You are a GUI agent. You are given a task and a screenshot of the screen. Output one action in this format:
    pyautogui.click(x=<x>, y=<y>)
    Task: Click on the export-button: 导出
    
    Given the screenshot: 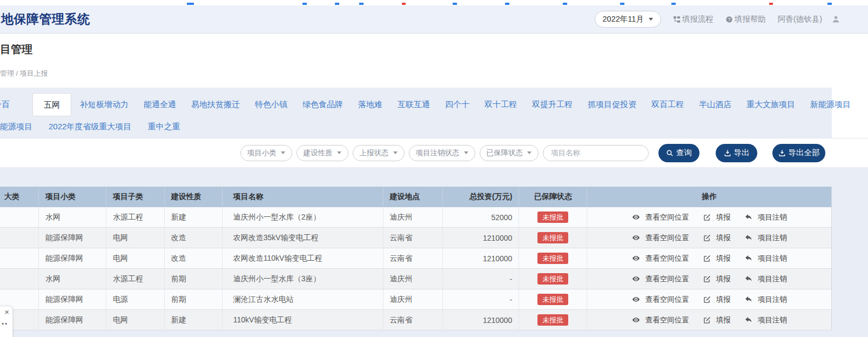 What is the action you would take?
    pyautogui.click(x=737, y=153)
    